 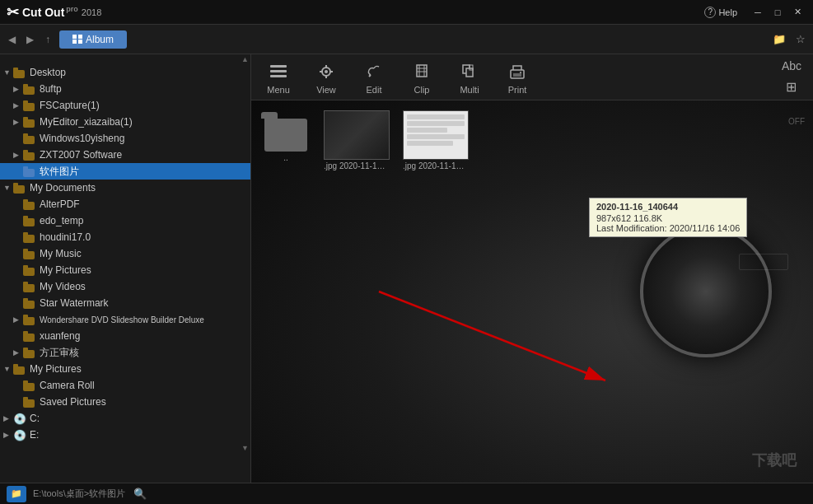 I want to click on sidebar-item-my-videos: My Videos, so click(x=125, y=287).